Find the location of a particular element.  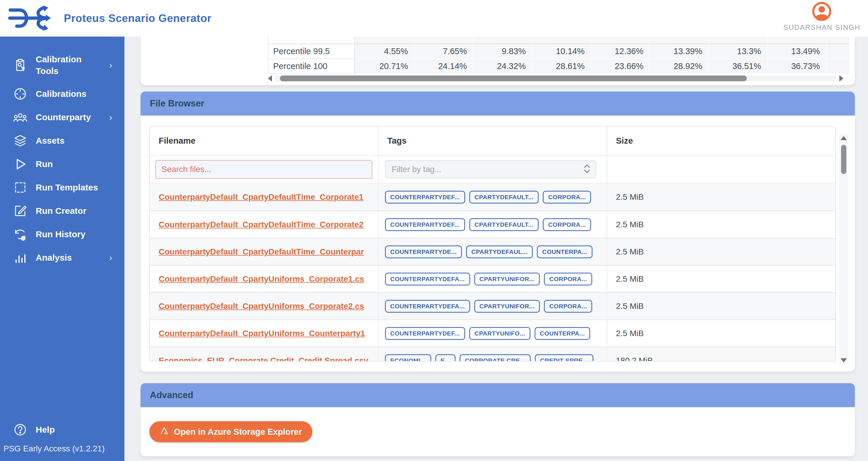

sidebar-item-label: Analysis is located at coordinates (54, 258).